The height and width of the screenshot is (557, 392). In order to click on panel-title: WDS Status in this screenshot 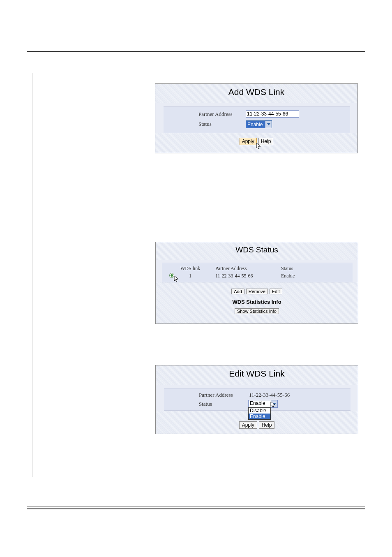, I will do `click(257, 250)`.